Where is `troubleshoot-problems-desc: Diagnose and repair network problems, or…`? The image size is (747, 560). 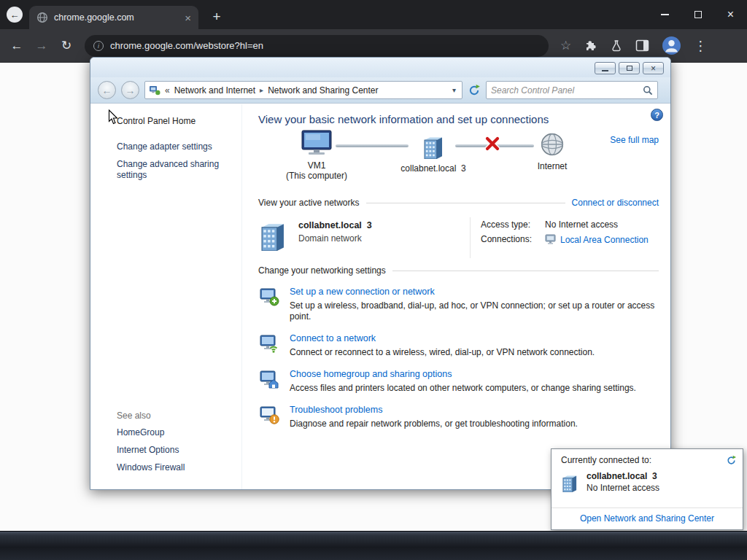
troubleshoot-problems-desc: Diagnose and repair network problems, or… is located at coordinates (474, 424).